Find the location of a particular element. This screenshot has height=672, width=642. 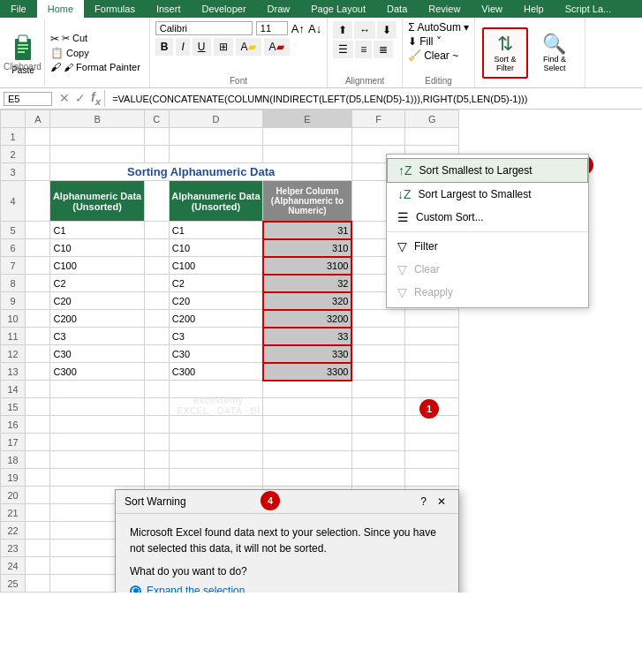

cell-c13 is located at coordinates (156, 372).